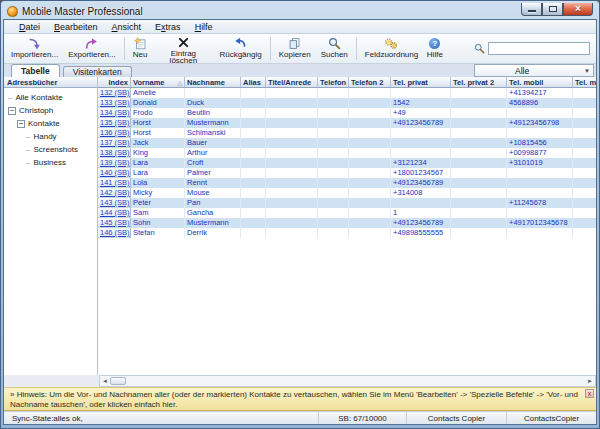  I want to click on menu-item-bearbeiten: Bearbeiten, so click(76, 26).